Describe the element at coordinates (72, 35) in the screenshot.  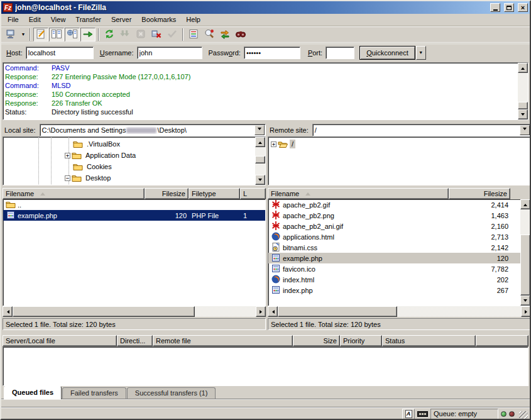
I see `toggle-remote-tree-button` at that location.